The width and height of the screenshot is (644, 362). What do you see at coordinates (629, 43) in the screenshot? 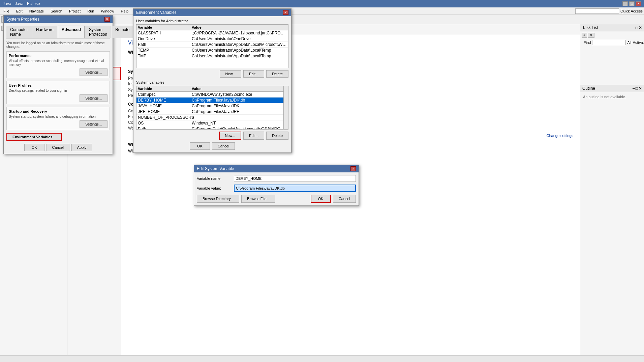
I see `all-label: All` at bounding box center [629, 43].